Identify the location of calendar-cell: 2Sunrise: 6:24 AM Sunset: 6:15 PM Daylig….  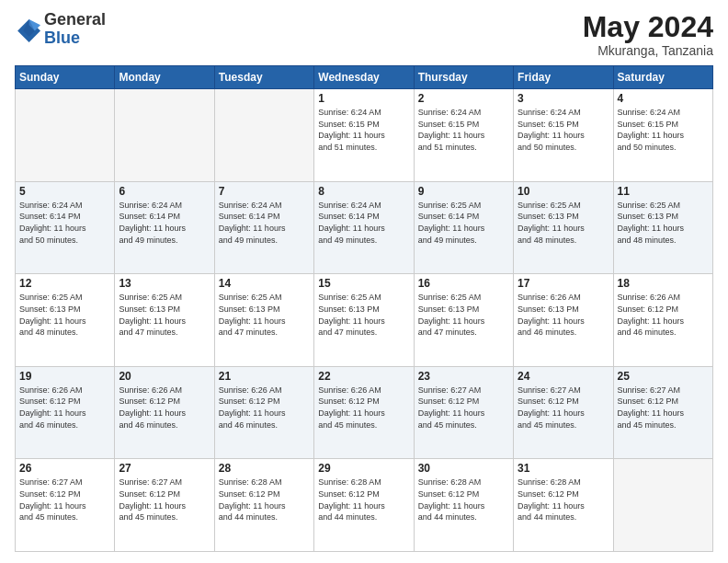
(463, 136).